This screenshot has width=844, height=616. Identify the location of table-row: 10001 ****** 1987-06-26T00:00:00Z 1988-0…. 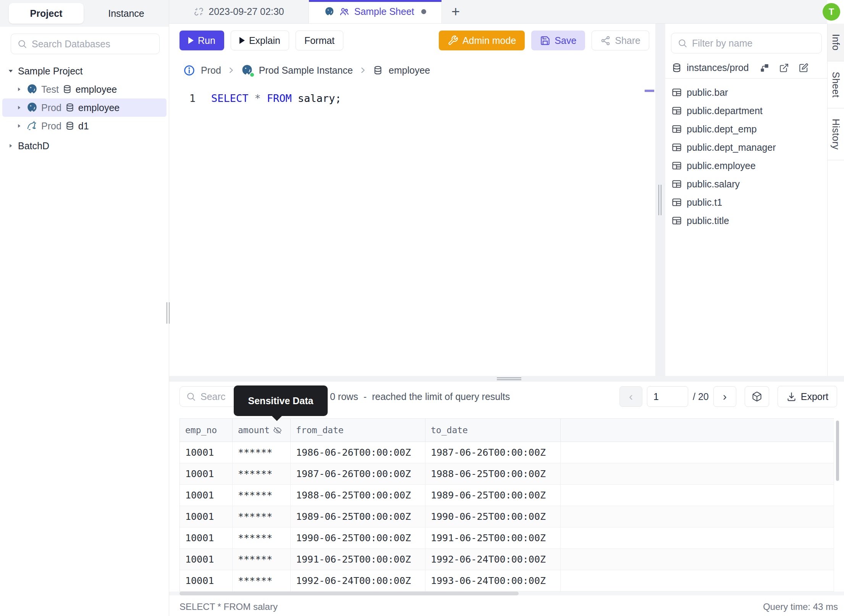
(507, 474).